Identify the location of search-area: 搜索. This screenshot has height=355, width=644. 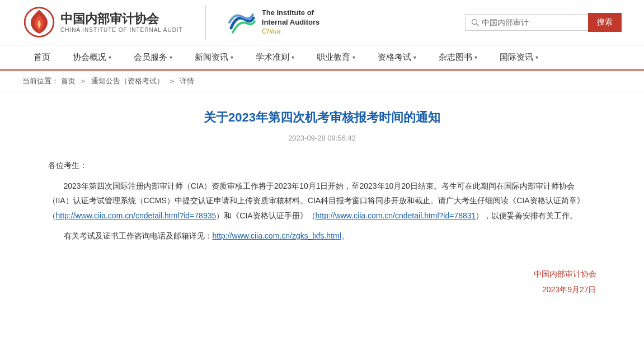
(543, 22).